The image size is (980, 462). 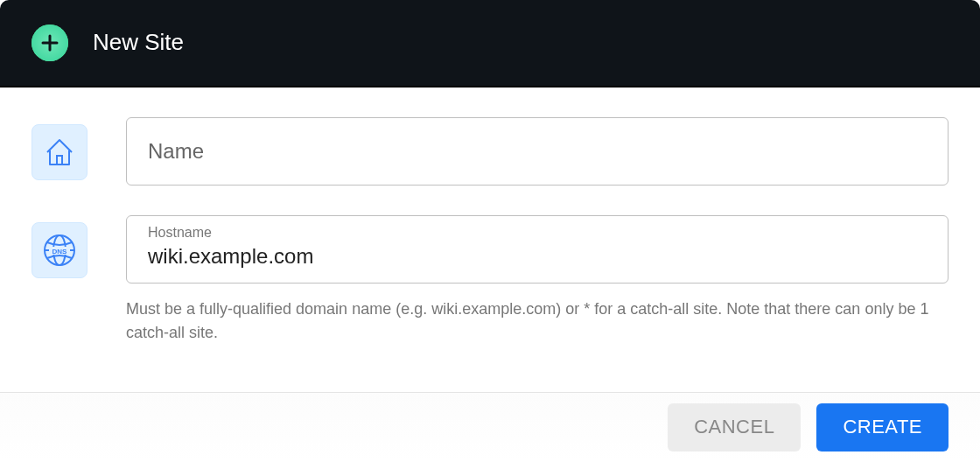 I want to click on name-placeholder: Name, so click(x=176, y=151).